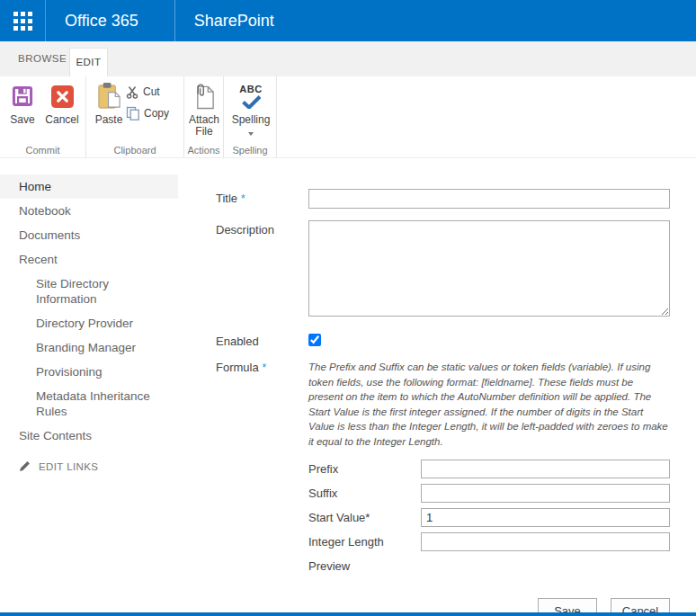 This screenshot has width=696, height=616. Describe the element at coordinates (263, 270) in the screenshot. I see `description-label: Description` at that location.